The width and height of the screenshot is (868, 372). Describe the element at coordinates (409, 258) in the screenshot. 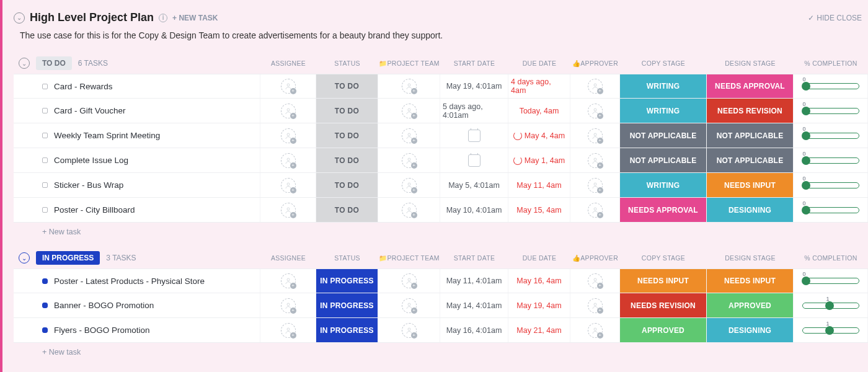

I see `col-project-team: 📁PROJECT TEAM` at that location.